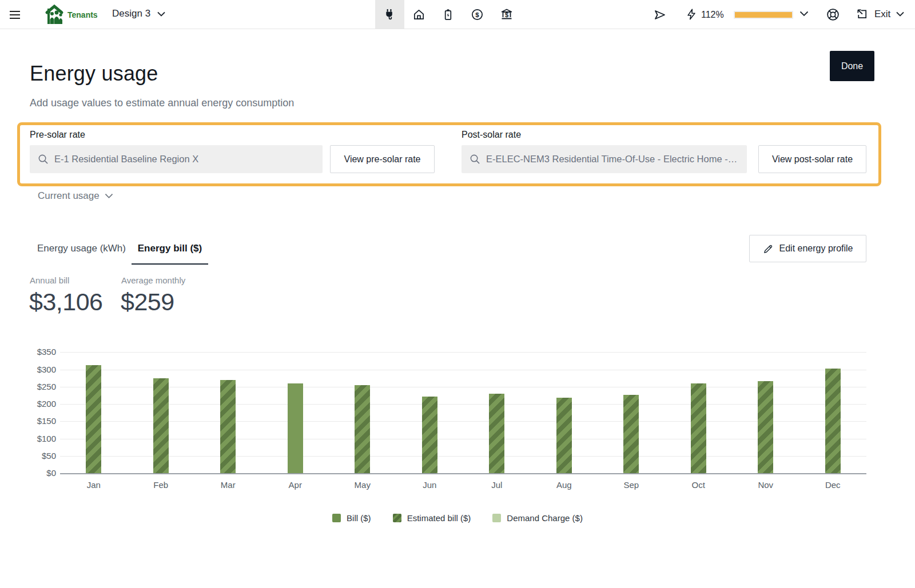 This screenshot has height=588, width=915. Describe the element at coordinates (390, 14) in the screenshot. I see `electrical-plug-tool` at that location.